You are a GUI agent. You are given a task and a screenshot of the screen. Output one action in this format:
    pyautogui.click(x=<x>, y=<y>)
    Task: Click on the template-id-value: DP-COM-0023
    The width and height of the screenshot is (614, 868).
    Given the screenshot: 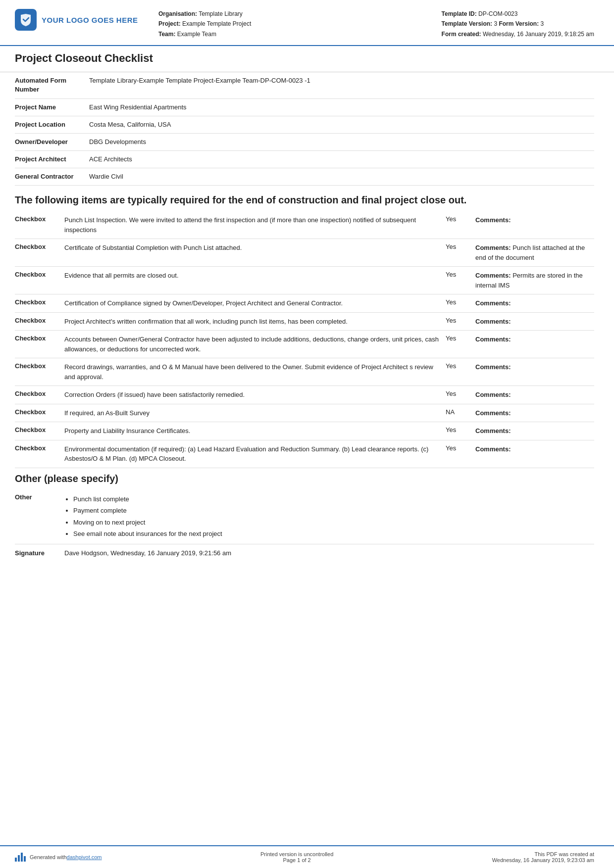 What is the action you would take?
    pyautogui.click(x=498, y=14)
    